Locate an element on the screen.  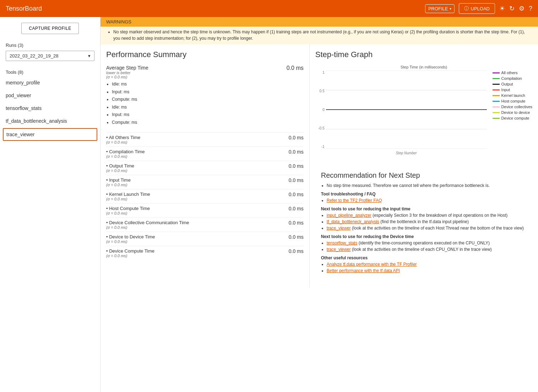
y-axis: 1 0.5 0 -0.5 -1 is located at coordinates (321, 110).